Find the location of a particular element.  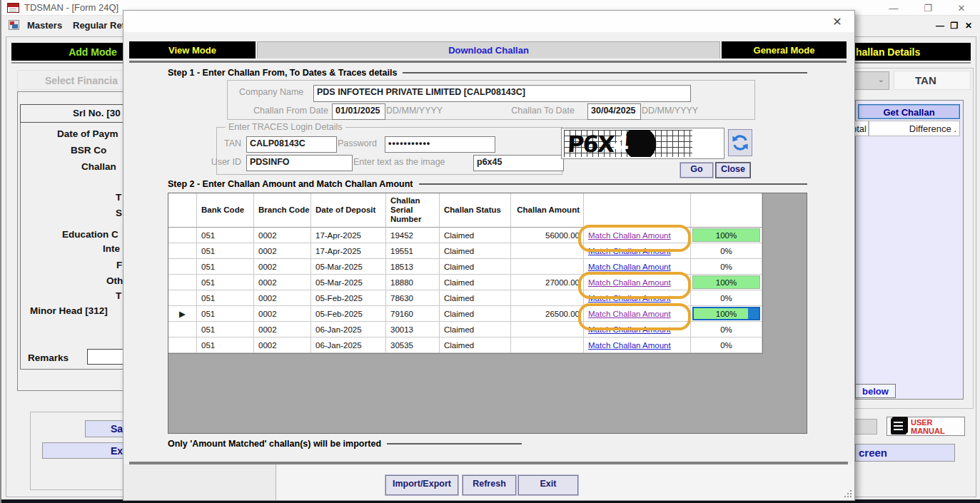

tab-rule is located at coordinates (488, 61).